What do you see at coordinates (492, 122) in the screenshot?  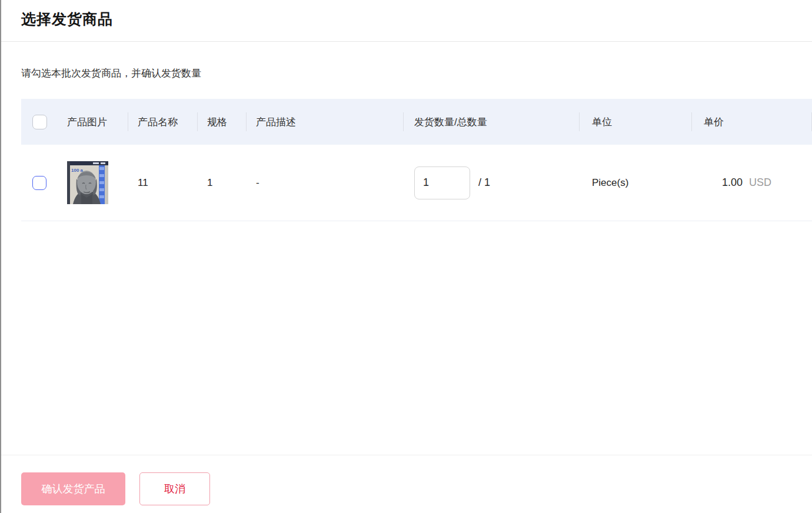 I see `column-header-ship-quantity: 发货数量/总数量` at bounding box center [492, 122].